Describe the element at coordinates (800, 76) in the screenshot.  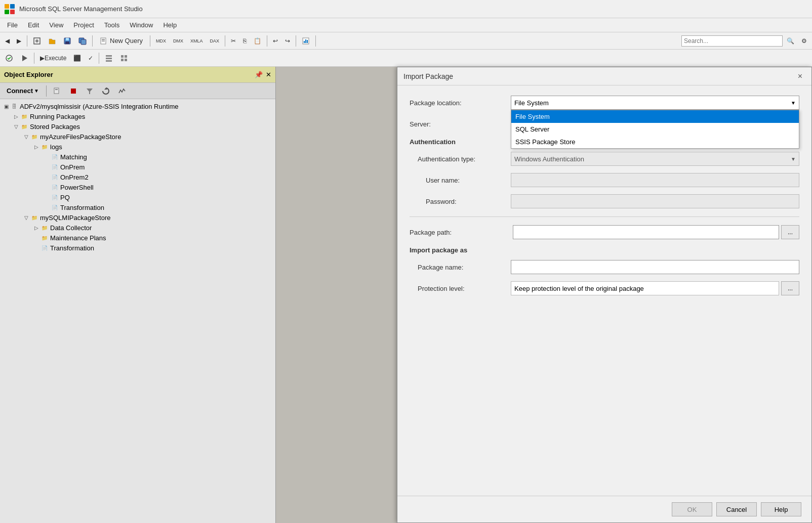
I see `dialog-close-button: ×` at that location.